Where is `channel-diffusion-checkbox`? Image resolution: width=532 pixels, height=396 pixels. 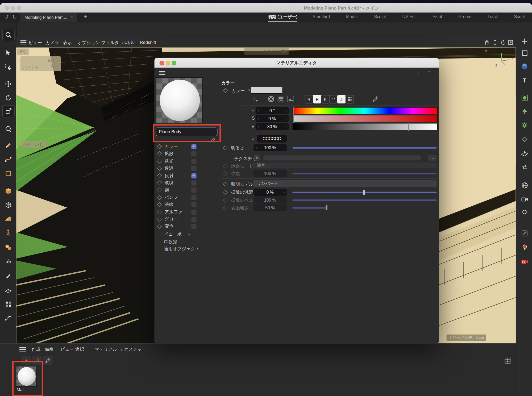 channel-diffusion-checkbox is located at coordinates (194, 154).